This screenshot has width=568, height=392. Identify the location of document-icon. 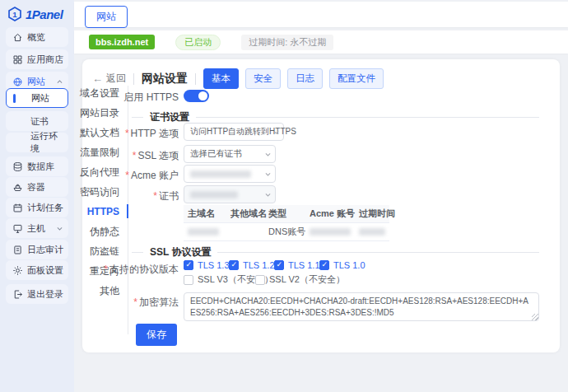
(18, 250).